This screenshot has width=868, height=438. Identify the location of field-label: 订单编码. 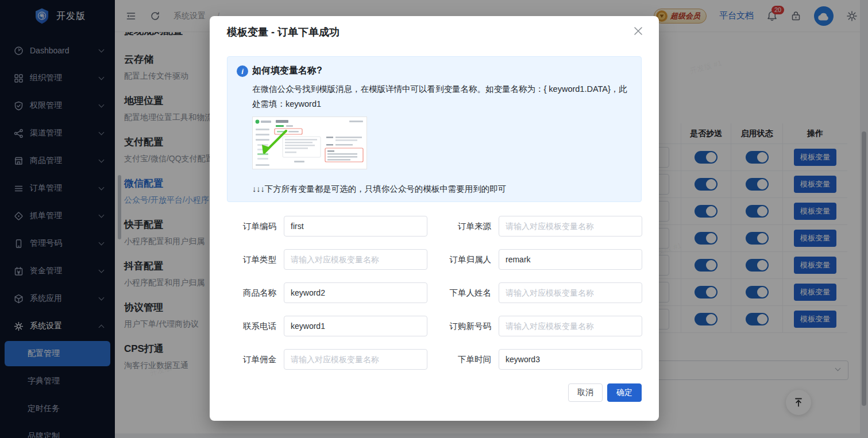
(243, 226).